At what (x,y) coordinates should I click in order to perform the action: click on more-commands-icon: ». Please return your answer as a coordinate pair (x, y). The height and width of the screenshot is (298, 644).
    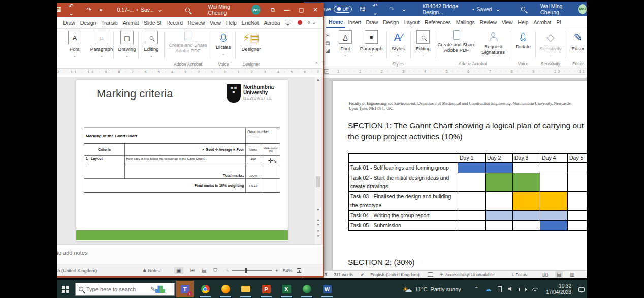
    Looking at the image, I should click on (101, 10).